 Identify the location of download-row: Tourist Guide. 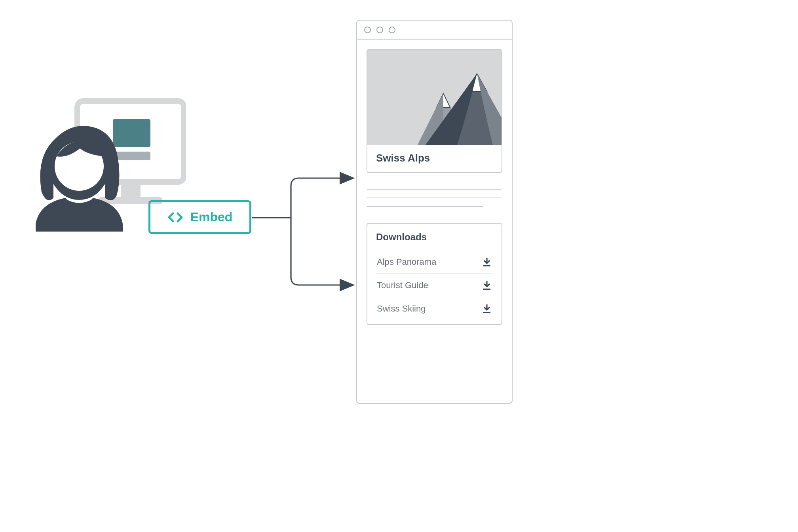
(435, 286).